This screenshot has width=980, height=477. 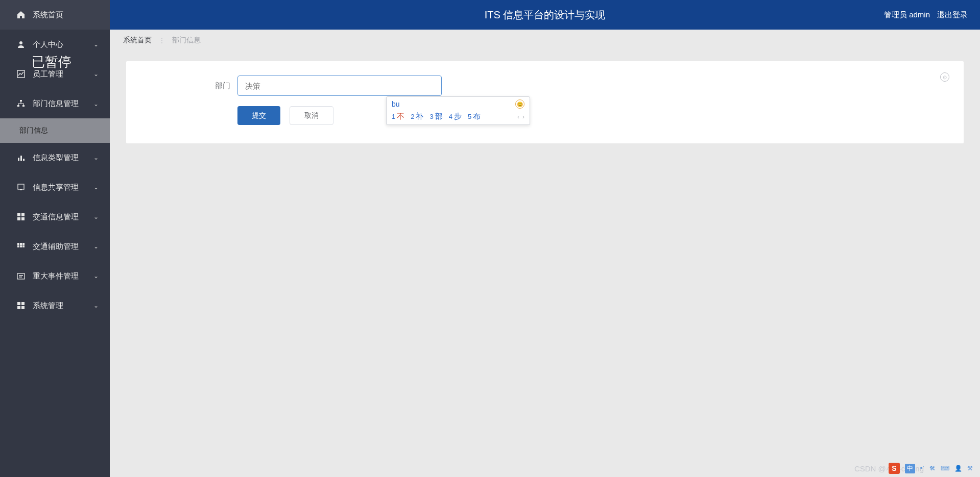 I want to click on nav-traffic: 交通信息管理 ⌄, so click(x=55, y=217).